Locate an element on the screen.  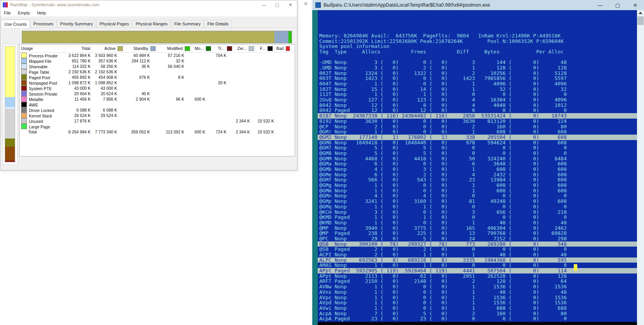
console-line: @GMm Nonp 1 ( 0) 0 ( 0) 1 608 ( 0) 608 is located at coordinates (478, 191).